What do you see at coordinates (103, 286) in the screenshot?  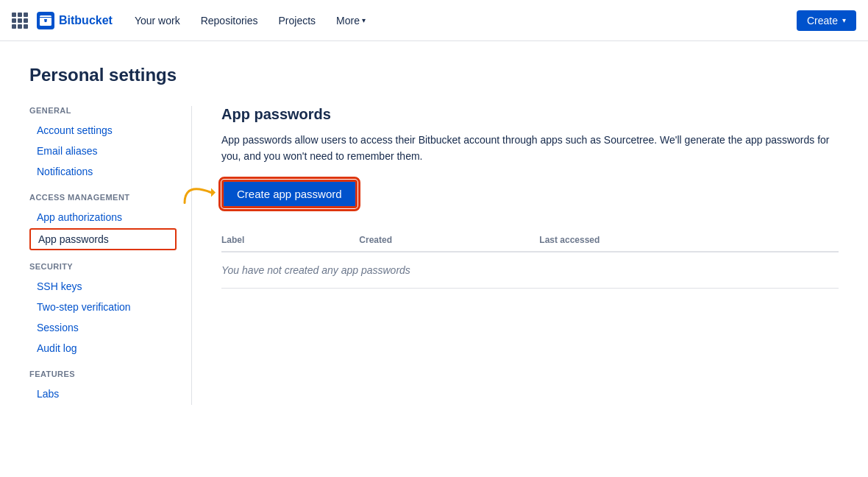 I see `sidebar-item-ssh-keys: SSH keys` at bounding box center [103, 286].